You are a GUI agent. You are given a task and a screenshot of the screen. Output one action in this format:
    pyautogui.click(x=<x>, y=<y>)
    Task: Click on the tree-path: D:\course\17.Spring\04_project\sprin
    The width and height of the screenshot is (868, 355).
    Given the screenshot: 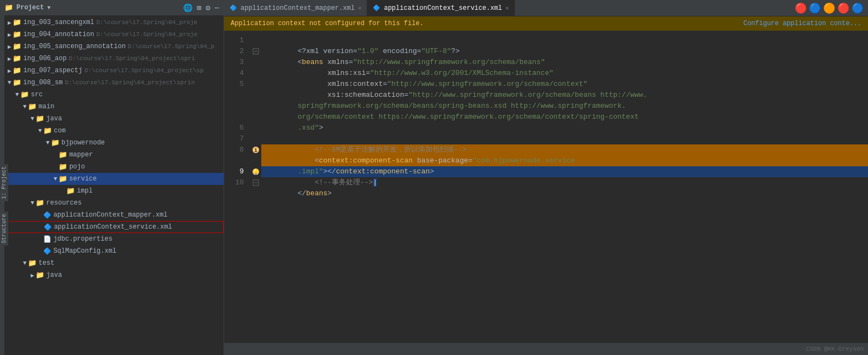 What is the action you would take?
    pyautogui.click(x=130, y=83)
    